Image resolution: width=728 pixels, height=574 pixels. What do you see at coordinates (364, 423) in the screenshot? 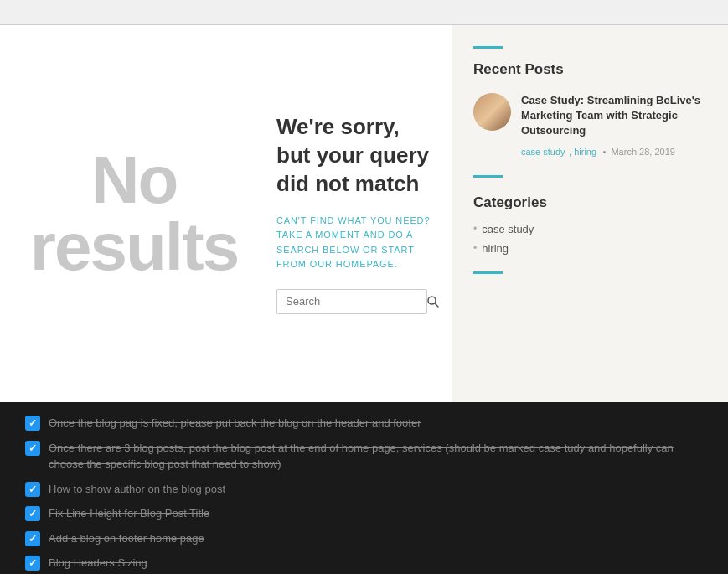
I see `task-item-1: Once the blog pag is fixed, please put b…` at bounding box center [364, 423].